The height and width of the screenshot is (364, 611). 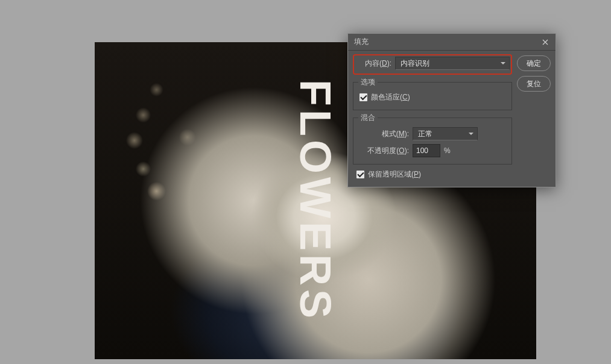 What do you see at coordinates (425, 134) in the screenshot?
I see `mode-select-value: 正常` at bounding box center [425, 134].